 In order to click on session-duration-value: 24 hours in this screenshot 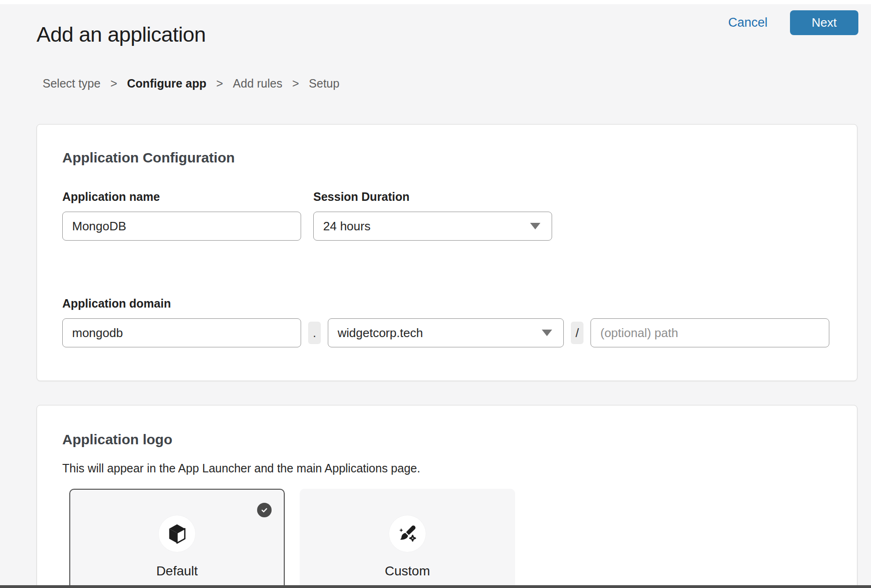, I will do `click(347, 227)`.